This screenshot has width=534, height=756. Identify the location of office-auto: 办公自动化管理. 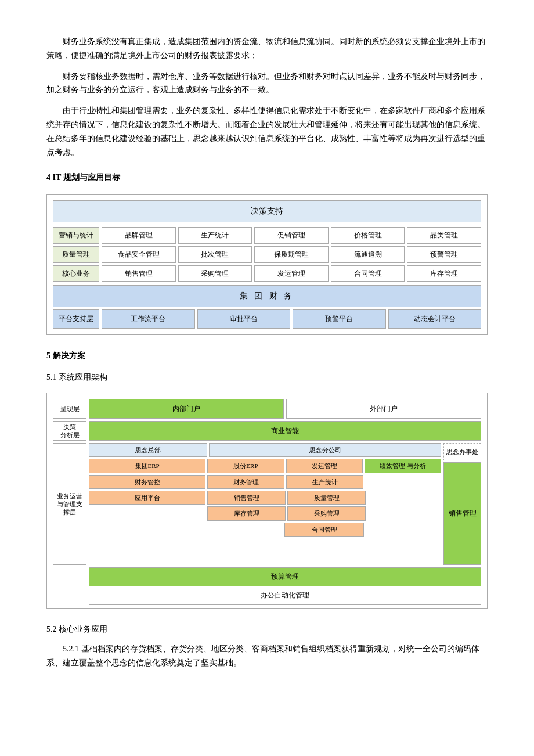
(285, 595).